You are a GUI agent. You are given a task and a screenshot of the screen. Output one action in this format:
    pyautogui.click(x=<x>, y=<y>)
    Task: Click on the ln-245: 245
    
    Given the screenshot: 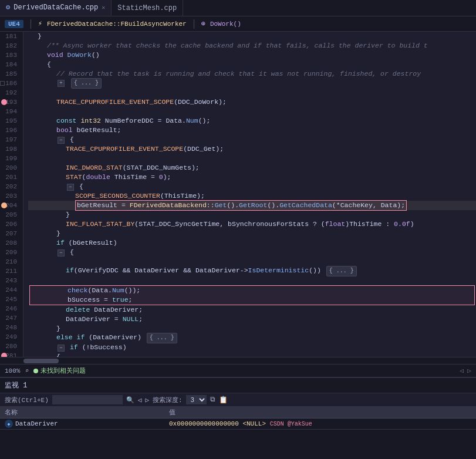 What is the action you would take?
    pyautogui.click(x=9, y=299)
    